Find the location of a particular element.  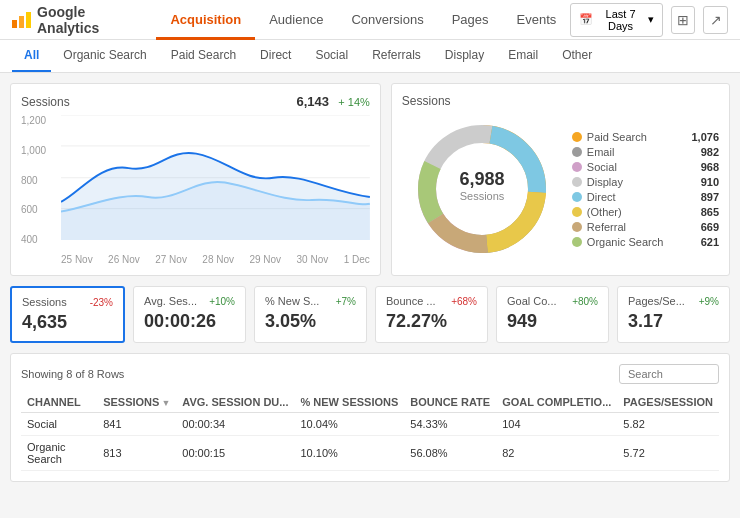

legend-item-0: Paid Search 1,076 is located at coordinates (646, 137).